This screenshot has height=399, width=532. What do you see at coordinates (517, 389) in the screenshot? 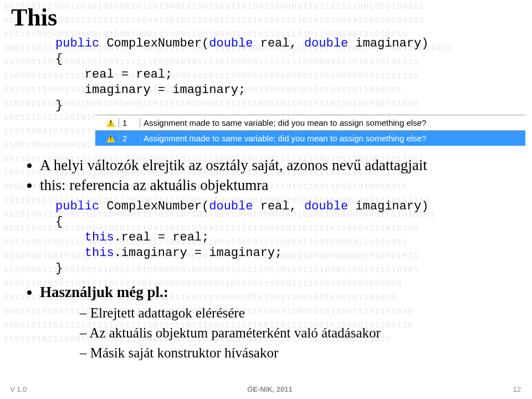
I see `footer-right: 12` at bounding box center [517, 389].